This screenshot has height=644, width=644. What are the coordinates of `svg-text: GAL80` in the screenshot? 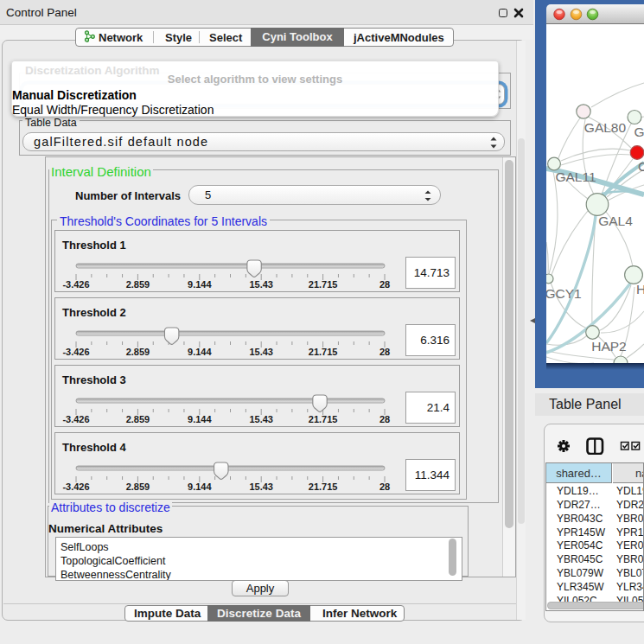 It's located at (605, 128).